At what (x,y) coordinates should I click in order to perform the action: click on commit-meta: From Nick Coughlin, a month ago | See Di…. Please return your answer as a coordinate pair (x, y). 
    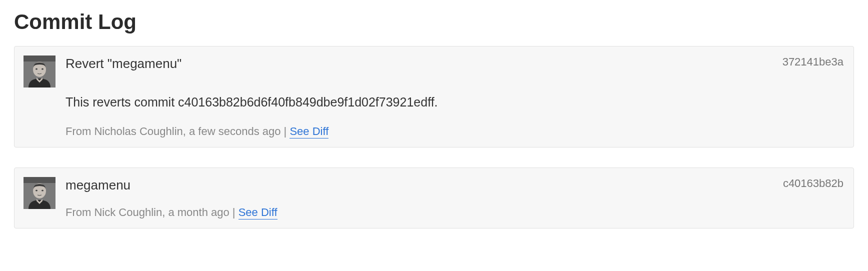
    Looking at the image, I should click on (454, 212).